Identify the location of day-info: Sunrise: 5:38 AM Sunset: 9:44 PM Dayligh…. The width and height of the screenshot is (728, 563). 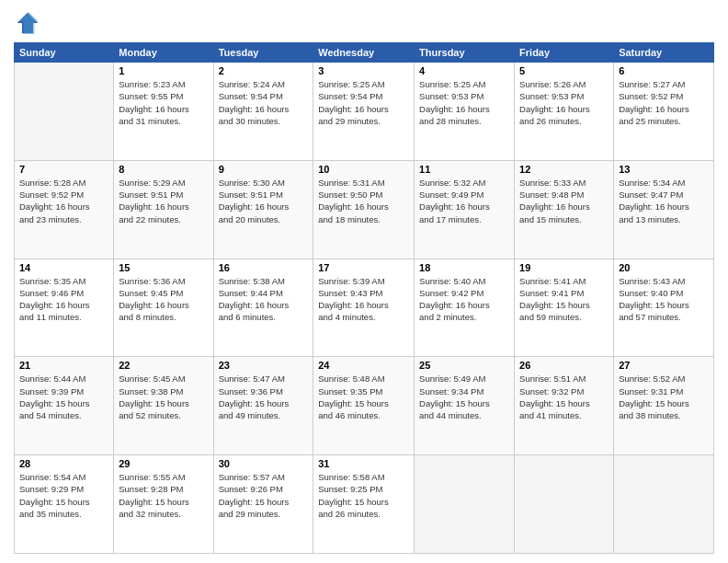
(264, 300).